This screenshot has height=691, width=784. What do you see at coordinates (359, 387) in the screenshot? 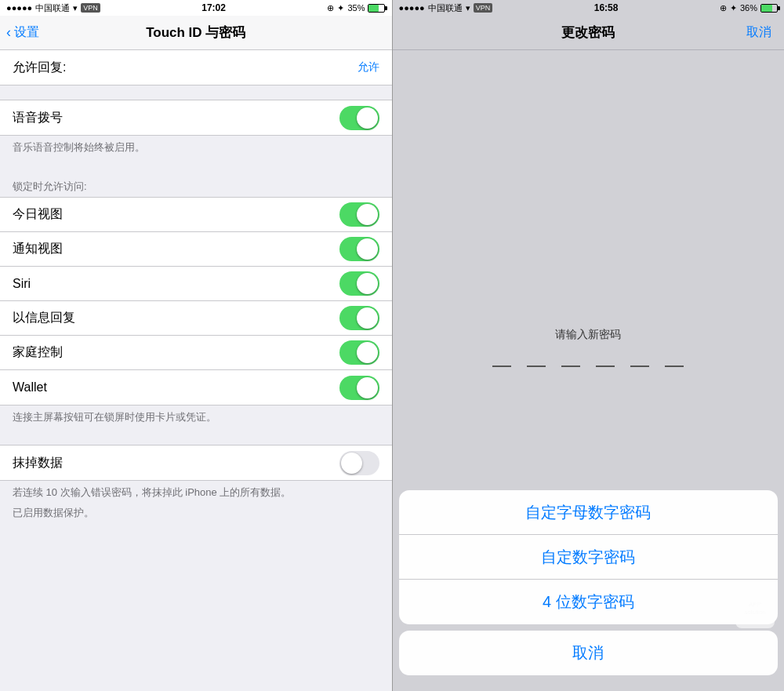
I see `wallet-toggle` at bounding box center [359, 387].